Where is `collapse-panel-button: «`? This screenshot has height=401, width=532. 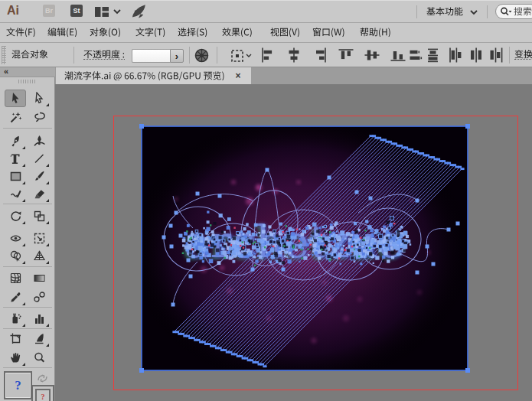 collapse-panel-button: « is located at coordinates (6, 71).